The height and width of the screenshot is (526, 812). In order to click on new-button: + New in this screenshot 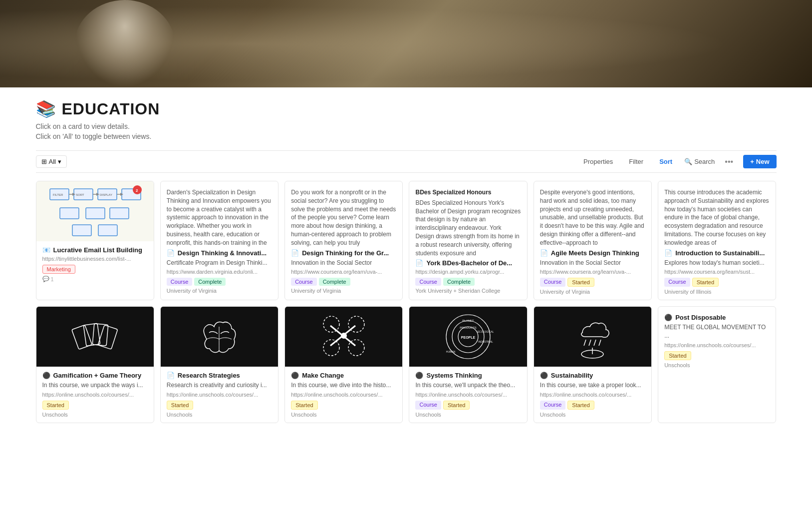, I will do `click(760, 162)`.